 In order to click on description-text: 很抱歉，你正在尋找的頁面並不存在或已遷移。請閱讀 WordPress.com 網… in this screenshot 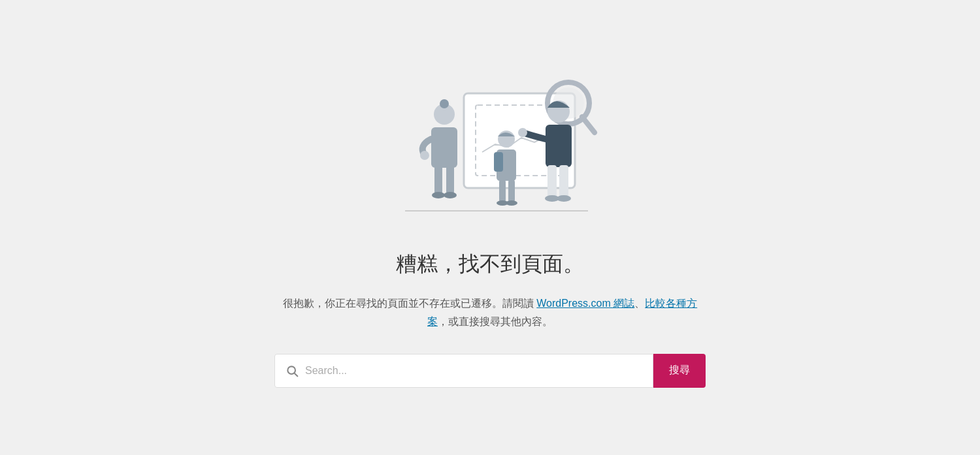, I will do `click(490, 312)`.